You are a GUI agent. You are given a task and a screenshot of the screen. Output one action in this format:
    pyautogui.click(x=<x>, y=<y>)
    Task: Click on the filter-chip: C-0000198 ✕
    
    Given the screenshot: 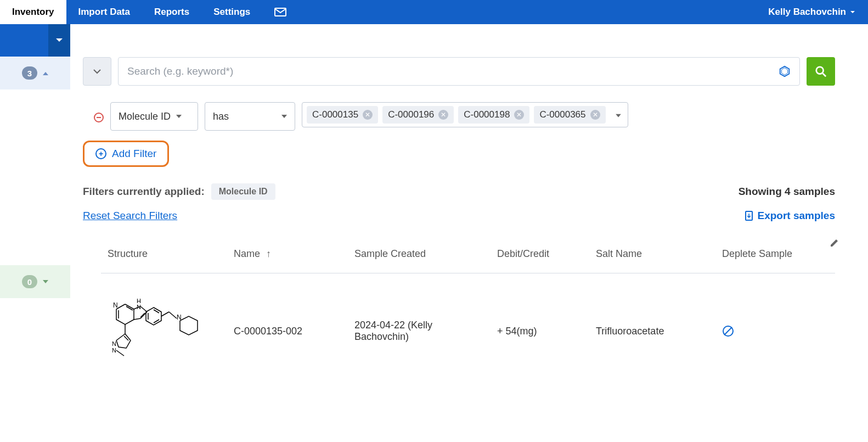 What is the action you would take?
    pyautogui.click(x=494, y=115)
    